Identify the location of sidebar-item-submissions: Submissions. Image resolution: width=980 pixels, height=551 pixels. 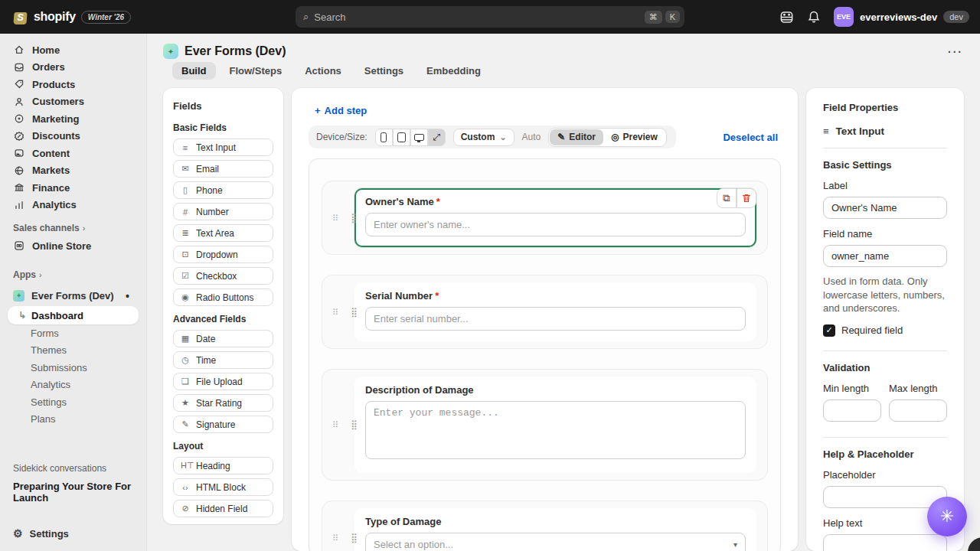
(74, 367).